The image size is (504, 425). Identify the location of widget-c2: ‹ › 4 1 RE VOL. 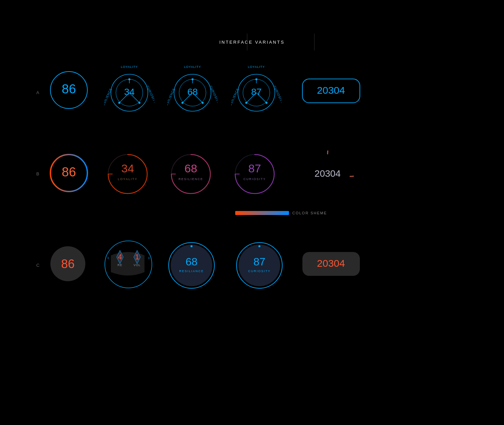
(128, 265).